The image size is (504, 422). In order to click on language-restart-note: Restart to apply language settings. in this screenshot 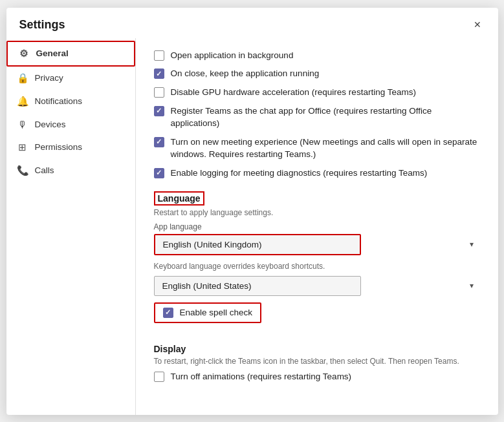, I will do `click(317, 213)`.